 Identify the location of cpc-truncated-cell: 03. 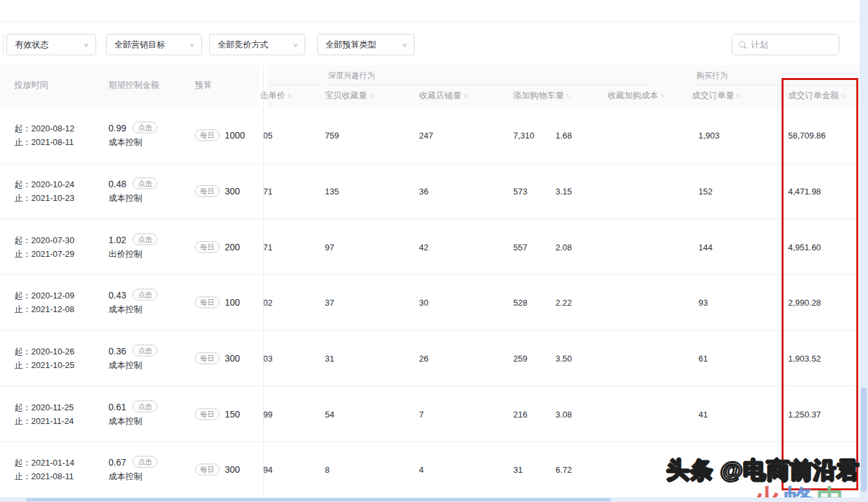
(268, 359).